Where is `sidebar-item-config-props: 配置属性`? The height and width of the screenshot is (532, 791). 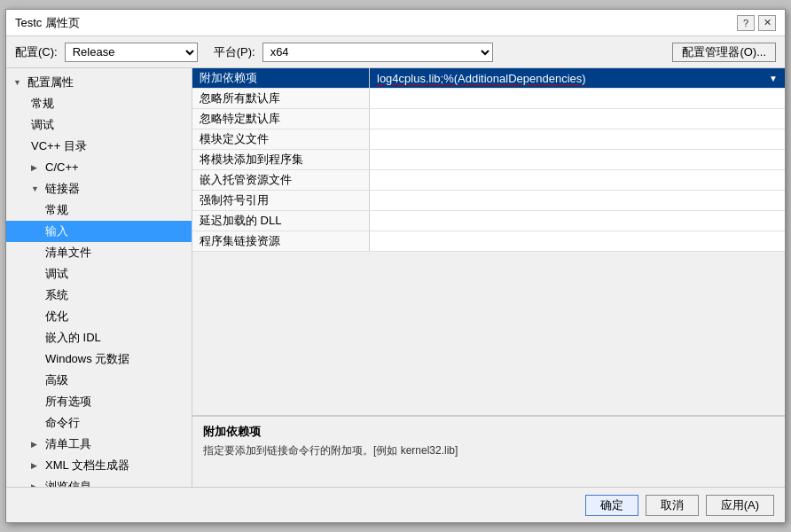 sidebar-item-config-props: 配置属性 is located at coordinates (99, 82).